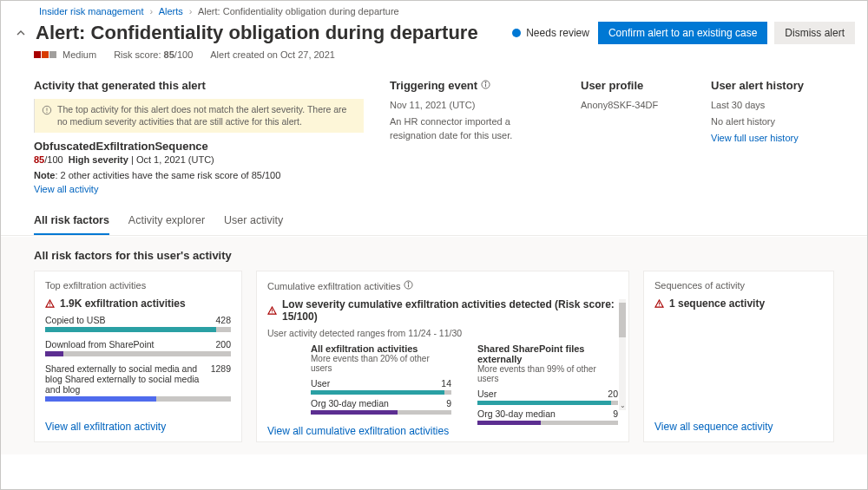  I want to click on view-all-activity-link: View all activity, so click(66, 189).